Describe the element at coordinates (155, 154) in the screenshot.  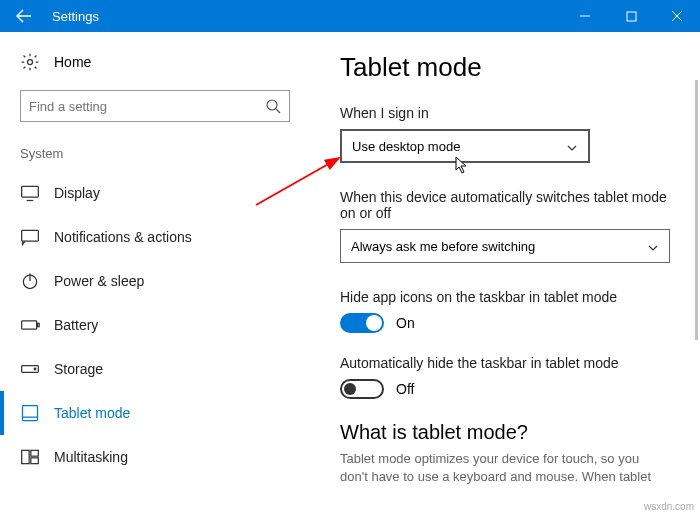
I see `group-label: System` at that location.